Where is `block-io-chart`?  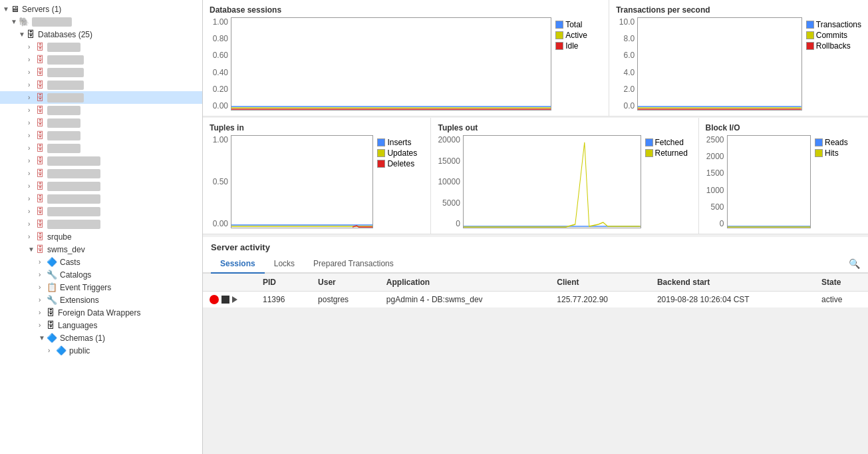
block-io-chart is located at coordinates (769, 182).